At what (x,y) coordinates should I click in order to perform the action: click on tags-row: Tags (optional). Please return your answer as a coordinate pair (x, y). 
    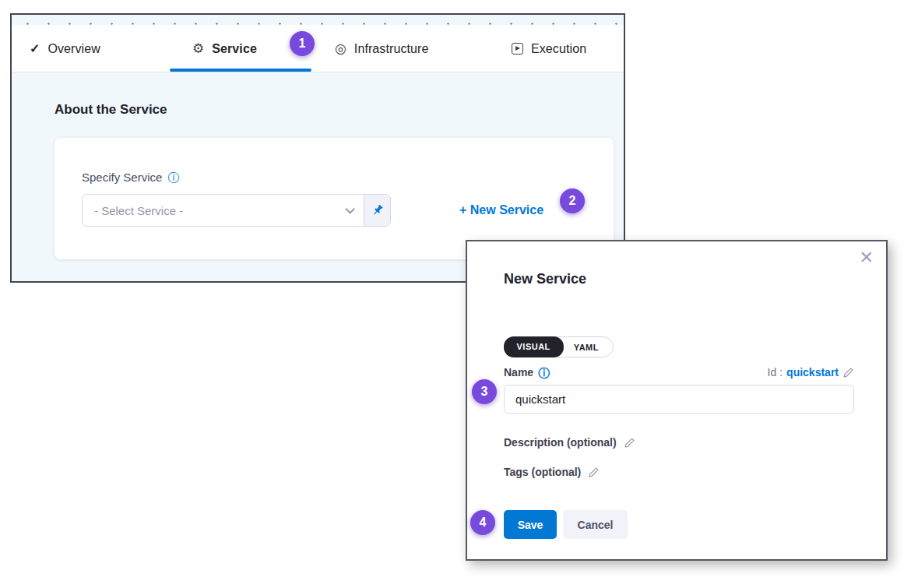
    Looking at the image, I should click on (551, 472).